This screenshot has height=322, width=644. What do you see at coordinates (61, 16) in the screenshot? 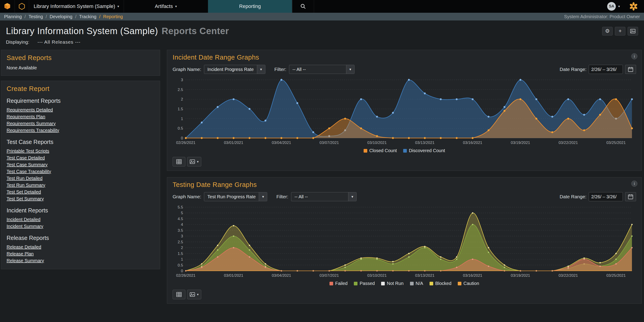
I see `breadcrumb-item-developing: Developing` at bounding box center [61, 16].